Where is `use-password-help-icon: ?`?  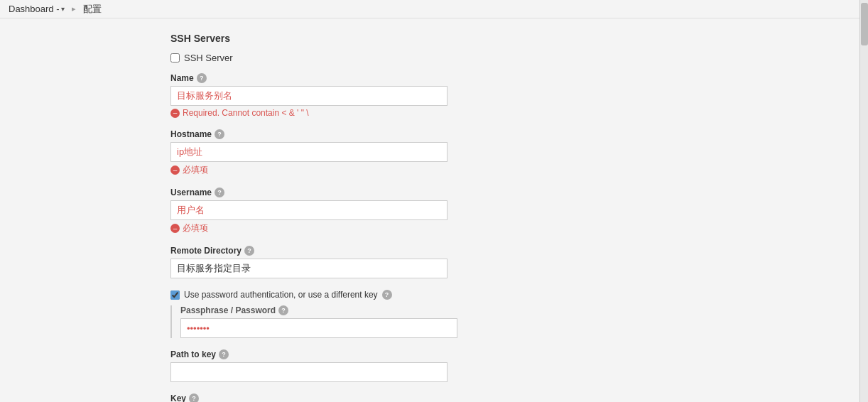
use-password-help-icon: ? is located at coordinates (387, 295).